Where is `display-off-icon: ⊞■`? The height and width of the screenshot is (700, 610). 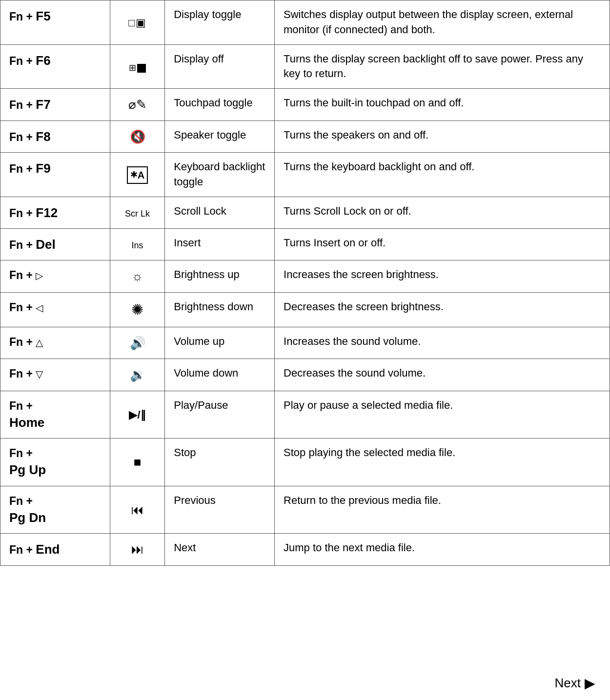
display-off-icon: ⊞■ is located at coordinates (137, 66).